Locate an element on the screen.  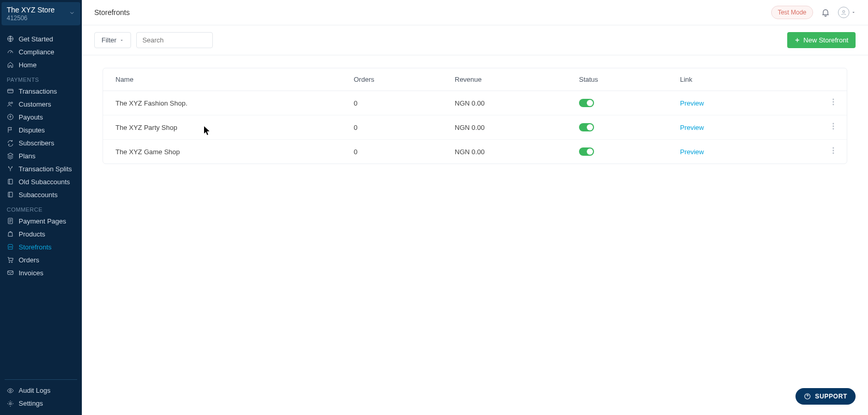
sidebar-item-old-subaccounts: Old Subaccounts is located at coordinates (41, 182).